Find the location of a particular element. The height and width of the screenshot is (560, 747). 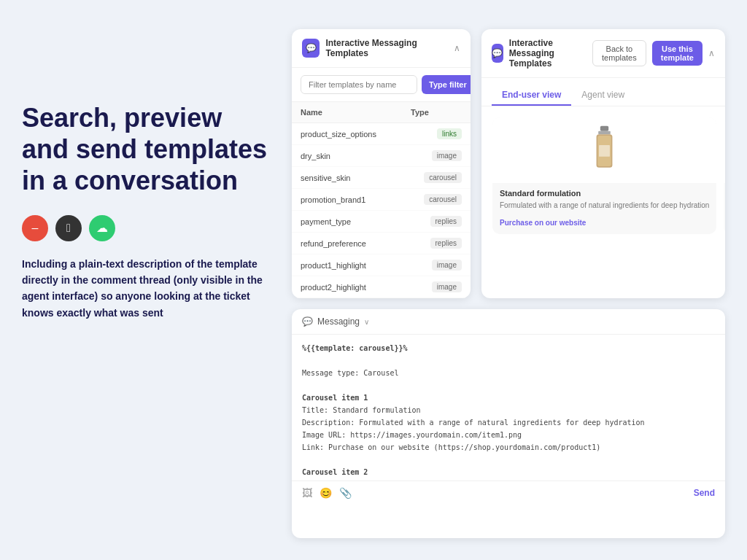

messaging-header: 💬 Messaging ∨ is located at coordinates (508, 322).